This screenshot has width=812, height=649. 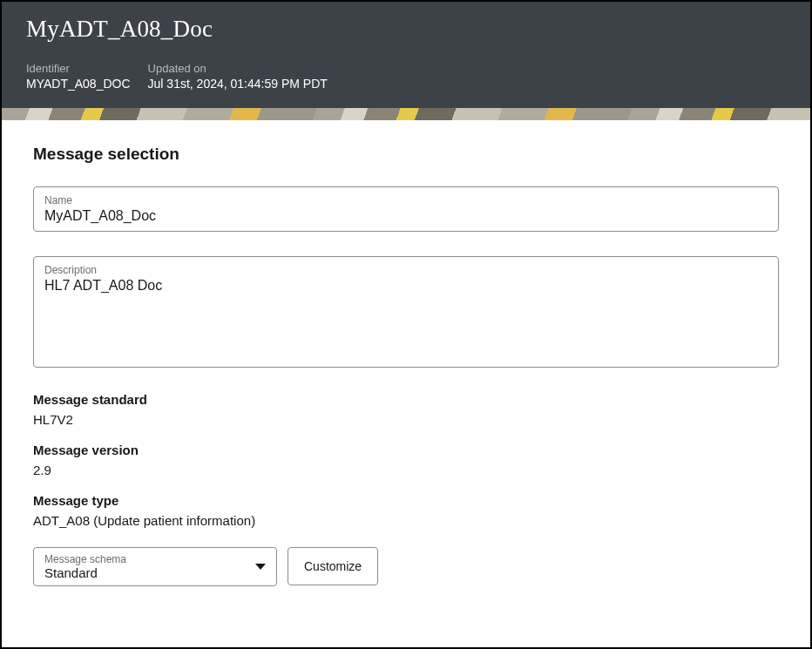 What do you see at coordinates (261, 566) in the screenshot?
I see `chevron-down-icon` at bounding box center [261, 566].